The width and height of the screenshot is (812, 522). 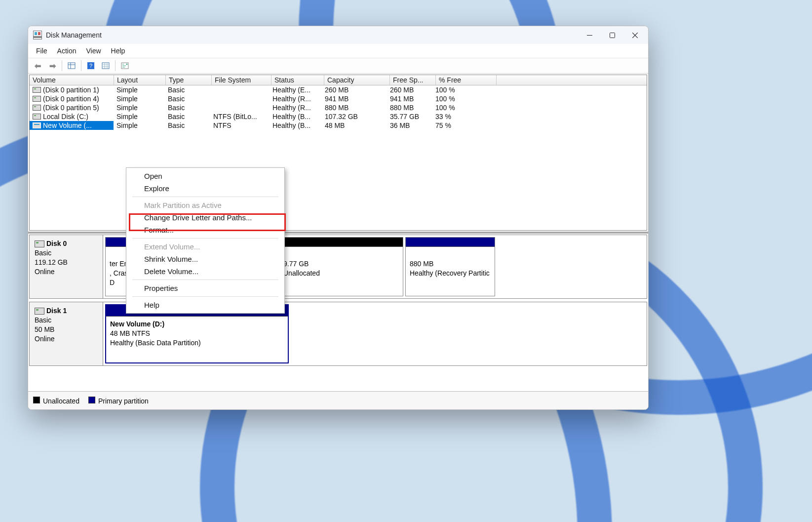 I want to click on list-header: Volume Layout Type File System Status Ca…, so click(x=338, y=80).